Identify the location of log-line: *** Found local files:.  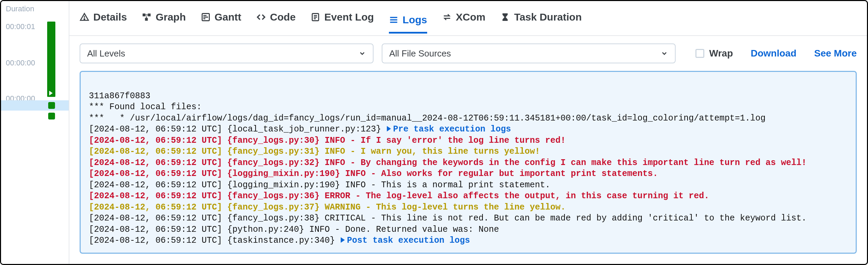
(145, 107).